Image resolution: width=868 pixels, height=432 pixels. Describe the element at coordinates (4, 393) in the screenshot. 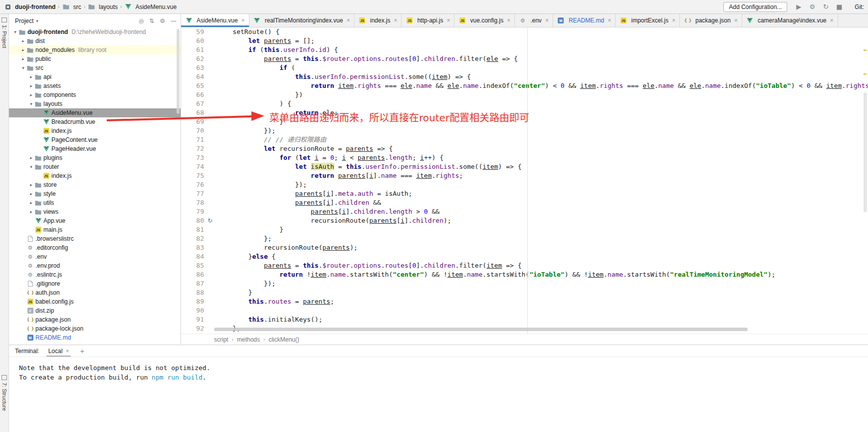

I see `stripe-tab-structure: 7: Structure` at that location.